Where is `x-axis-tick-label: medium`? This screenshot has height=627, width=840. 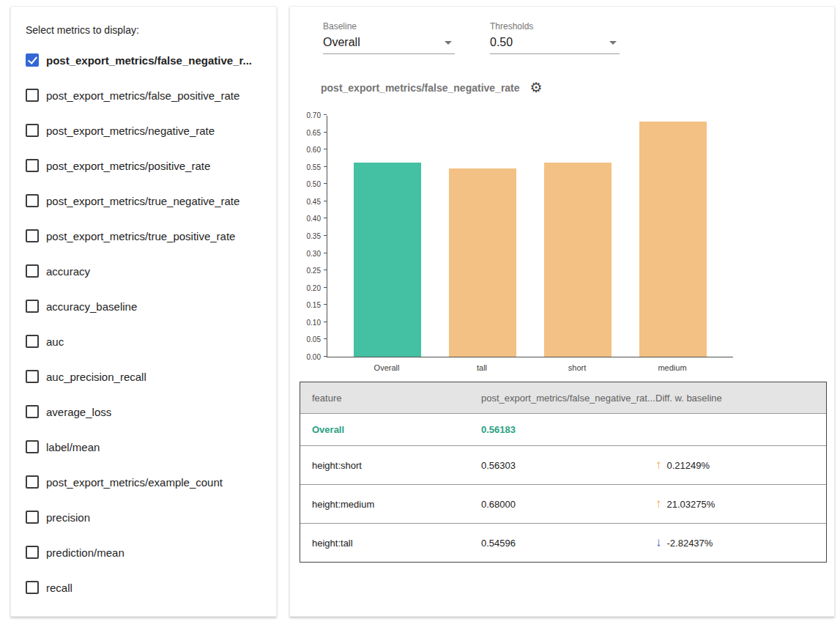
x-axis-tick-label: medium is located at coordinates (672, 368).